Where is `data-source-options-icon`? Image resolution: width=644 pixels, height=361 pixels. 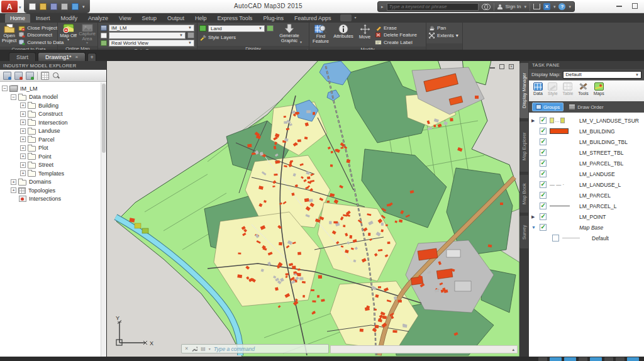
data-source-options-icon is located at coordinates (191, 35).